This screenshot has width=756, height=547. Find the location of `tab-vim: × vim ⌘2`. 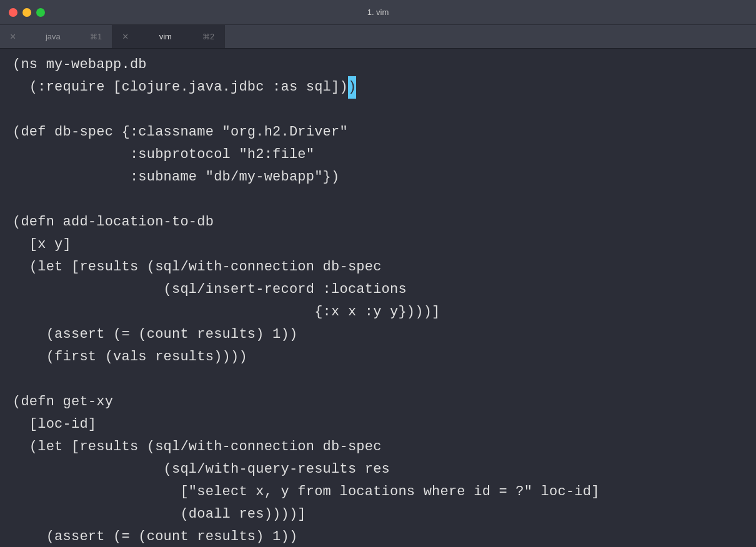

tab-vim: × vim ⌘2 is located at coordinates (169, 36).